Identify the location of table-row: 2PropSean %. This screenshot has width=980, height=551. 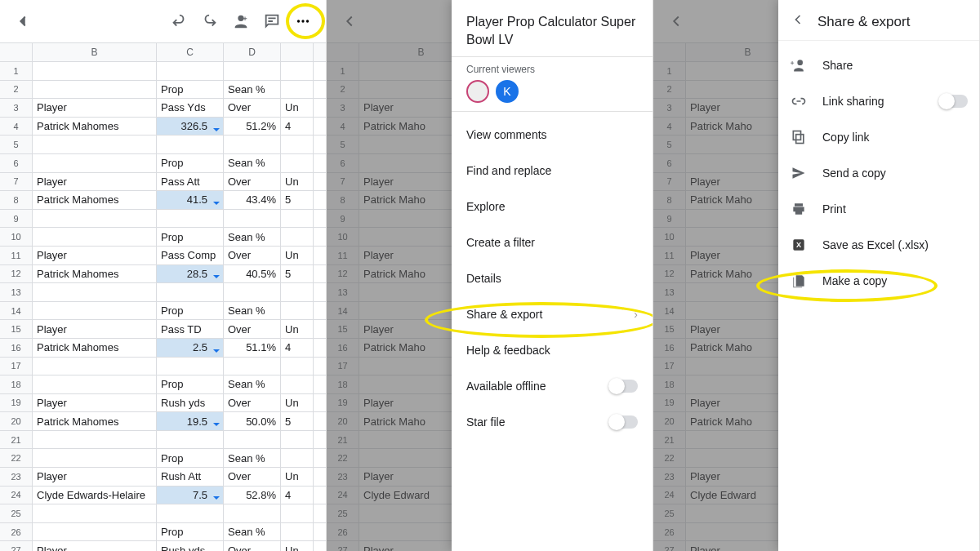
(163, 90).